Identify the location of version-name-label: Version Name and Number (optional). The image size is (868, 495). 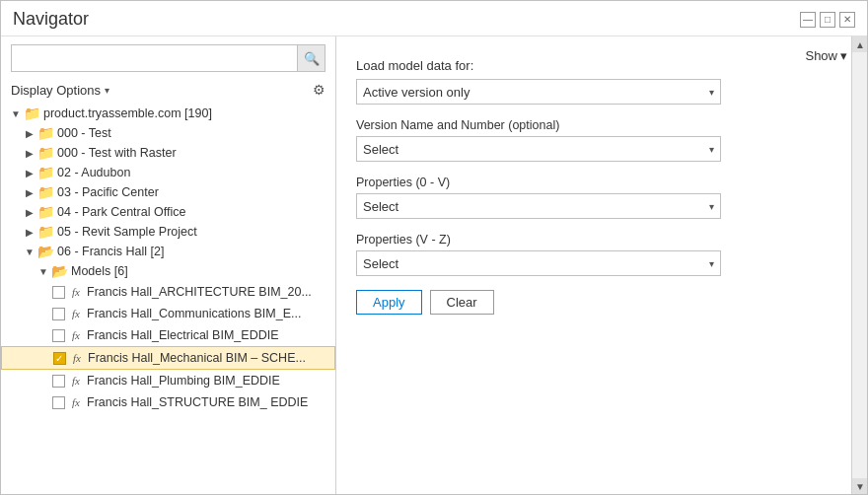
(602, 125).